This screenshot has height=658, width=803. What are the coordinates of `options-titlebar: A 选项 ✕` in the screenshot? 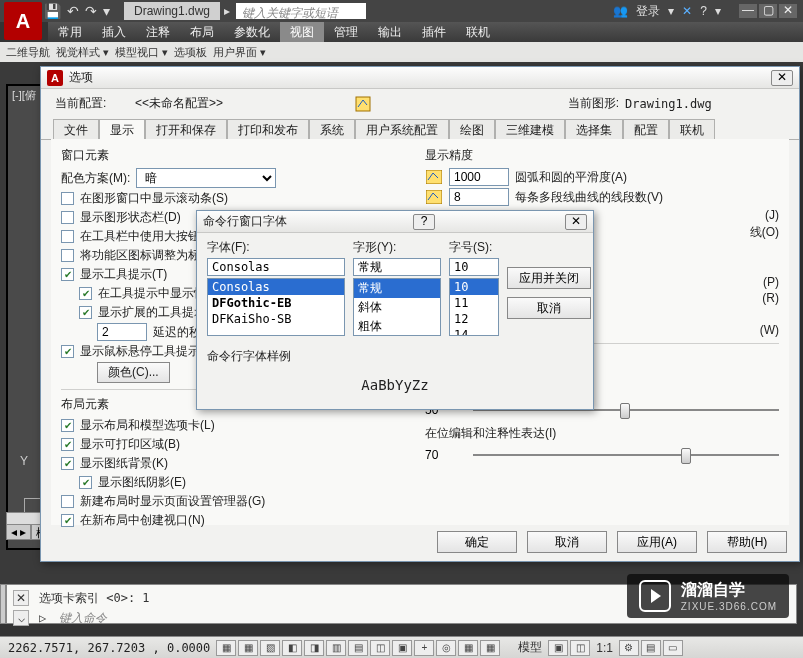 It's located at (420, 78).